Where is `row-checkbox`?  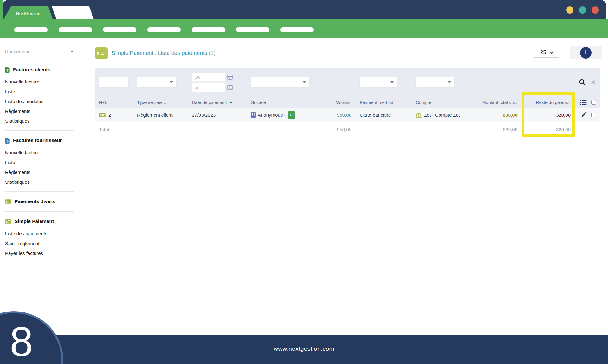
row-checkbox is located at coordinates (593, 115).